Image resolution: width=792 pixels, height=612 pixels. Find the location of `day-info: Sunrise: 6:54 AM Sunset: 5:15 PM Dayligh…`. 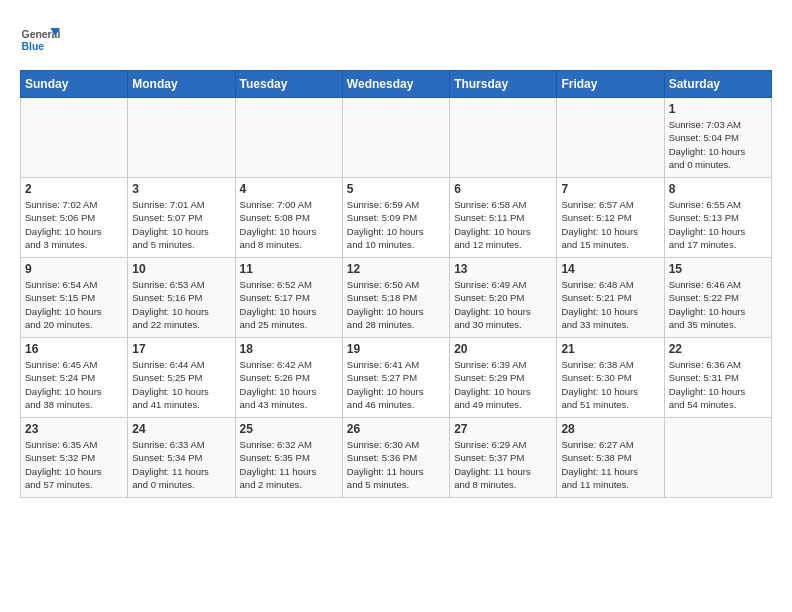

day-info: Sunrise: 6:54 AM Sunset: 5:15 PM Dayligh… is located at coordinates (74, 304).